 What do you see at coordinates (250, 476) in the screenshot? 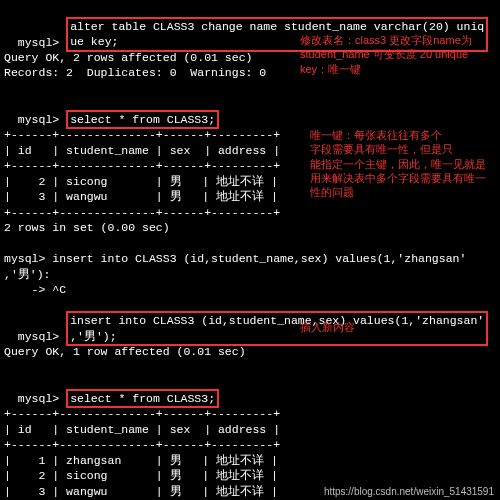
I see `table-row: | 2 | sicong | 男 | 地址不详 |` at bounding box center [250, 476].